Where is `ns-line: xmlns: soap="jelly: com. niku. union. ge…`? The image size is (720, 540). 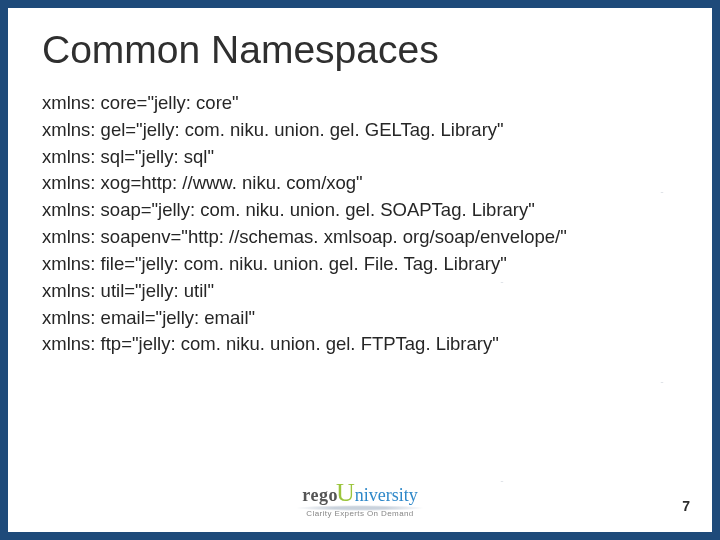
ns-line: xmlns: soap="jelly: com. niku. union. ge… is located at coordinates (377, 210).